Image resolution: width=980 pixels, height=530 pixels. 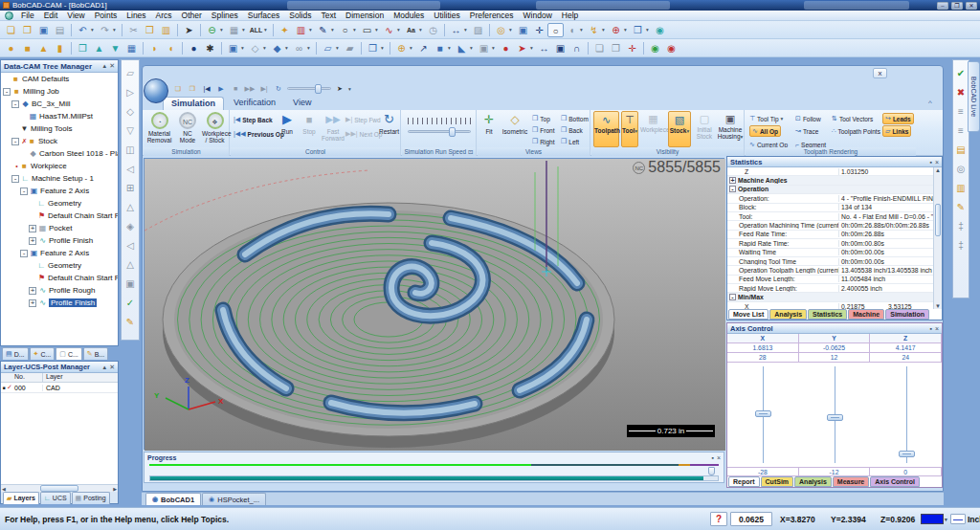 What do you see at coordinates (544, 48) in the screenshot?
I see `resize-icon: ↔` at bounding box center [544, 48].